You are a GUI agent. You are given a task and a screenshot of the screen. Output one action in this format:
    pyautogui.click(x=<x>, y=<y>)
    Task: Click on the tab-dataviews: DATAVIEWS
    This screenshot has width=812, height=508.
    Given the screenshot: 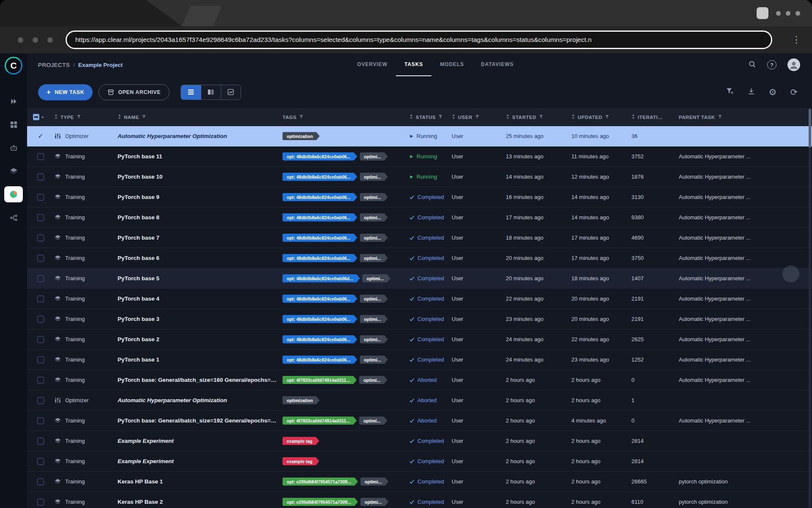 What is the action you would take?
    pyautogui.click(x=497, y=65)
    